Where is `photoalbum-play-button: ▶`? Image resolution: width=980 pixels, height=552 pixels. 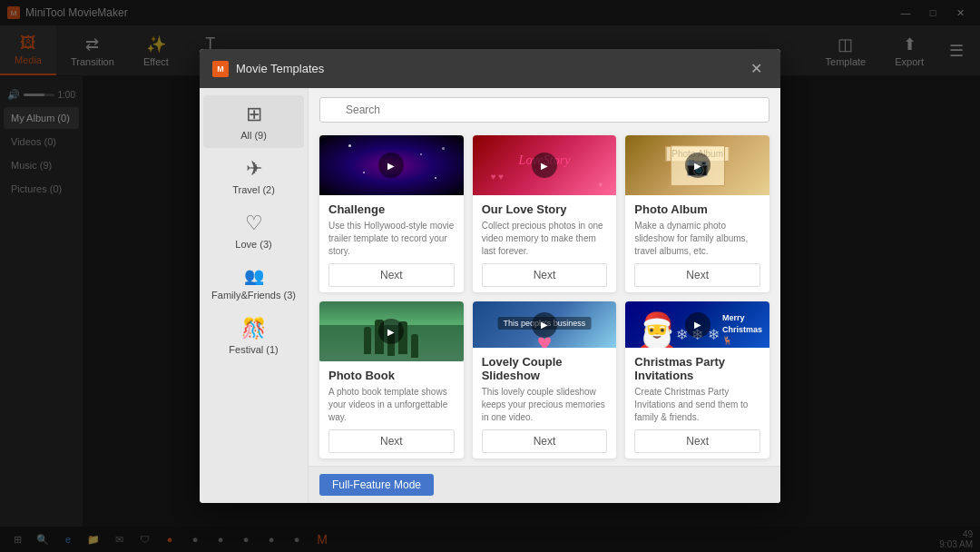 photoalbum-play-button: ▶ is located at coordinates (698, 165).